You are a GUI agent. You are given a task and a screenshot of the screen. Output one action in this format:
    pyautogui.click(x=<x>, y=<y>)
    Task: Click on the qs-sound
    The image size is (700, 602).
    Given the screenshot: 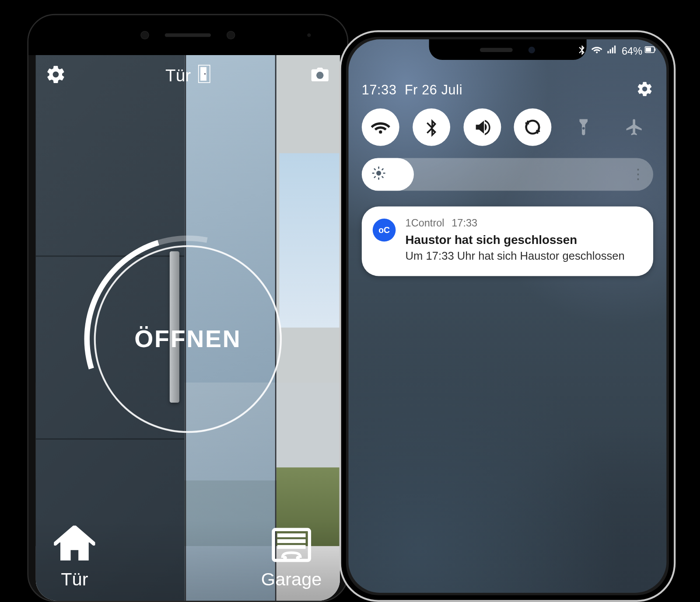 What is the action you would take?
    pyautogui.click(x=482, y=127)
    